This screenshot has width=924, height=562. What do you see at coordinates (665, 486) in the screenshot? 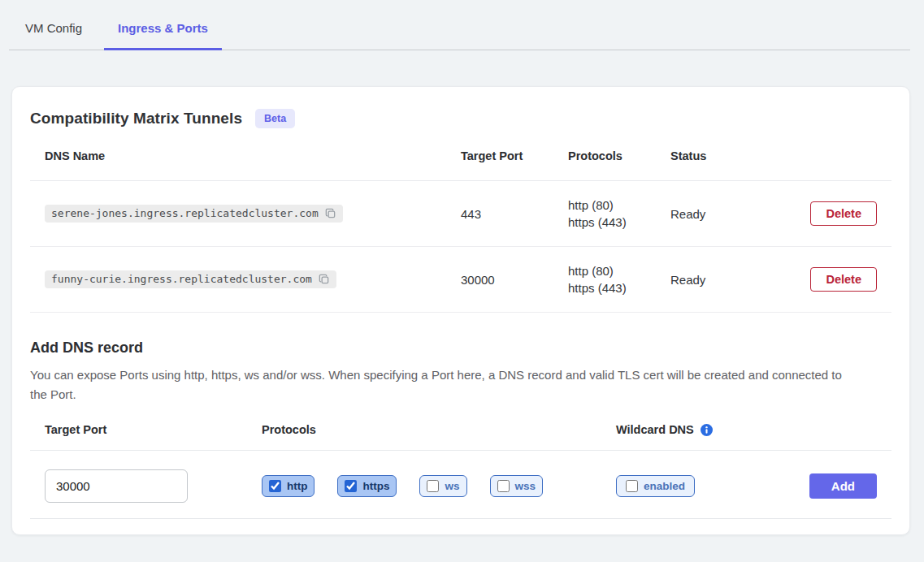
I see `wildcard-option-label: enabled` at bounding box center [665, 486].